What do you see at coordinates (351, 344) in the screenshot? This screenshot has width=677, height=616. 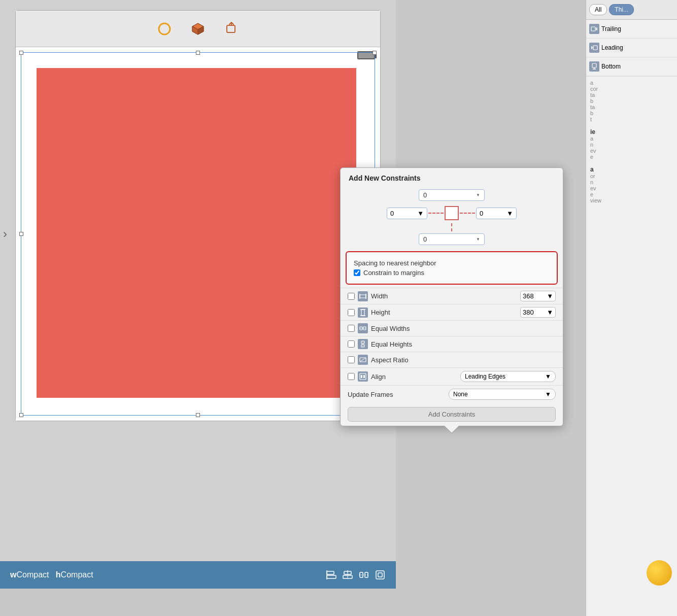 I see `equal-heights-checkbox` at bounding box center [351, 344].